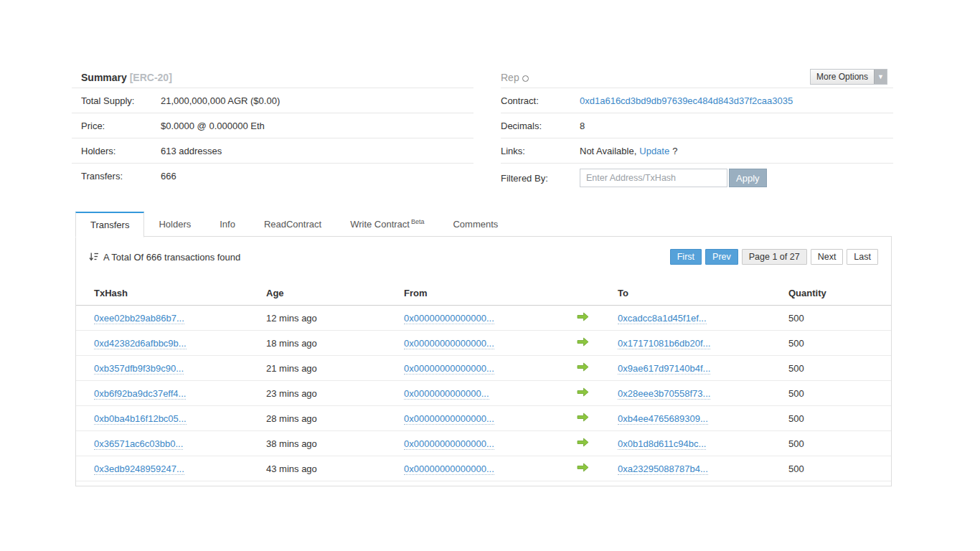 This screenshot has height=551, width=980. Describe the element at coordinates (293, 225) in the screenshot. I see `tab-read-contract: ReadContract` at that location.